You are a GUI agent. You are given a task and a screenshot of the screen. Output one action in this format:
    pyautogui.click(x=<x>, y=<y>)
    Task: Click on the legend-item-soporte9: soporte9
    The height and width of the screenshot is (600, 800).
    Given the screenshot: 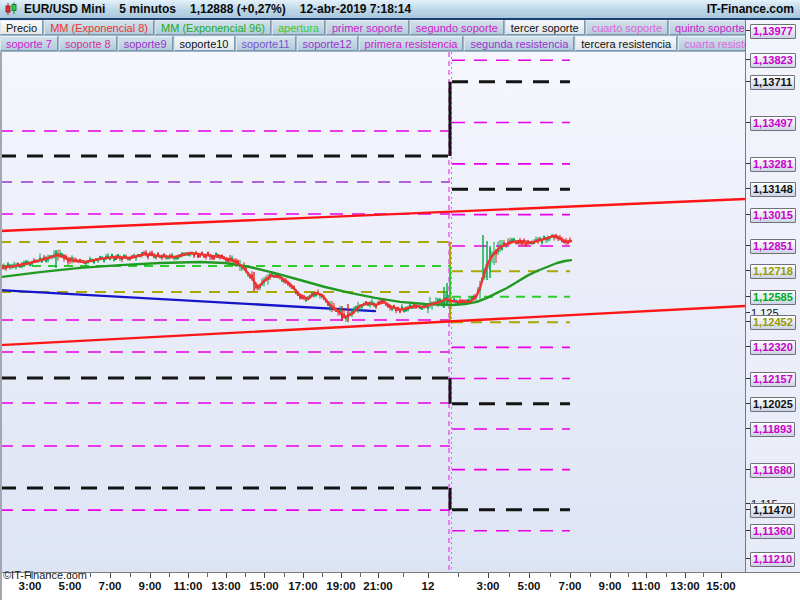 What is the action you would take?
    pyautogui.click(x=146, y=44)
    